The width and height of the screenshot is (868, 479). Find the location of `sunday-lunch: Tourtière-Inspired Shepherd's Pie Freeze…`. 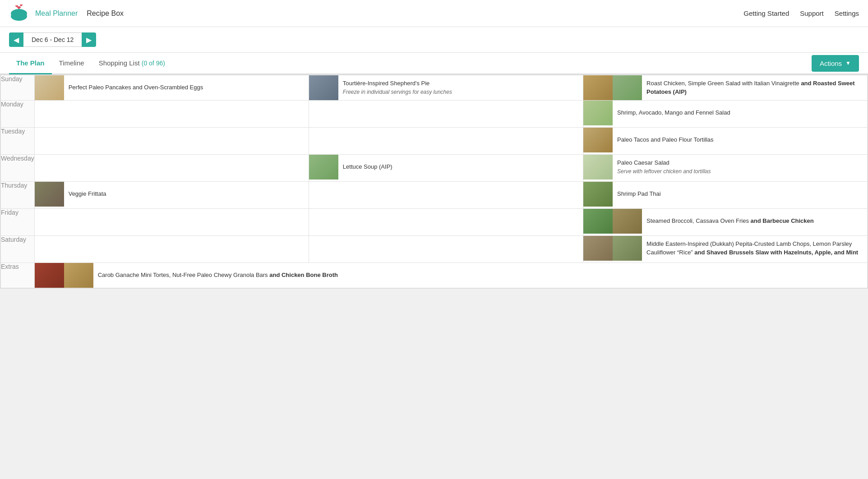

sunday-lunch: Tourtière-Inspired Shepherd's Pie Freeze… is located at coordinates (446, 88).